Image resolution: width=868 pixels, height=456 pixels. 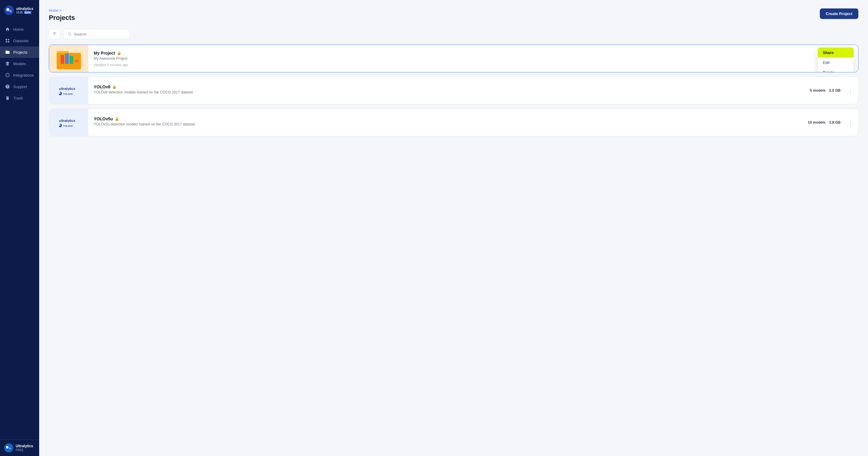 What do you see at coordinates (449, 90) in the screenshot?
I see `card-content-yolov8: YOLOv8 🔒 YOLOv8 detection models trained…` at bounding box center [449, 90].